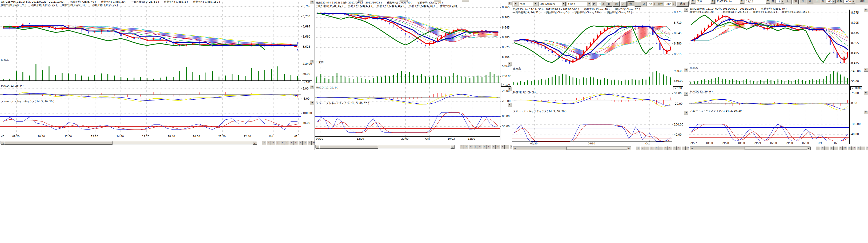  I want to click on apply-button: 適用, so click(862, 2).